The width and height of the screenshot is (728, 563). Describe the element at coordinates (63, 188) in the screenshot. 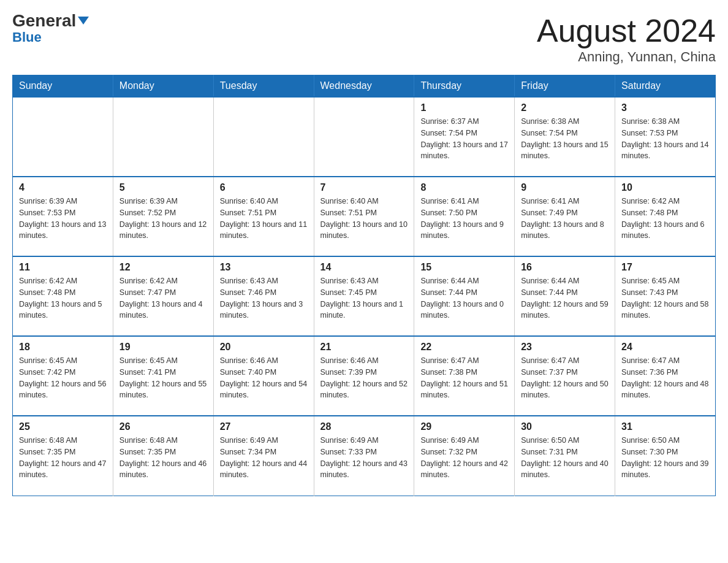

I see `day-number: 4` at that location.